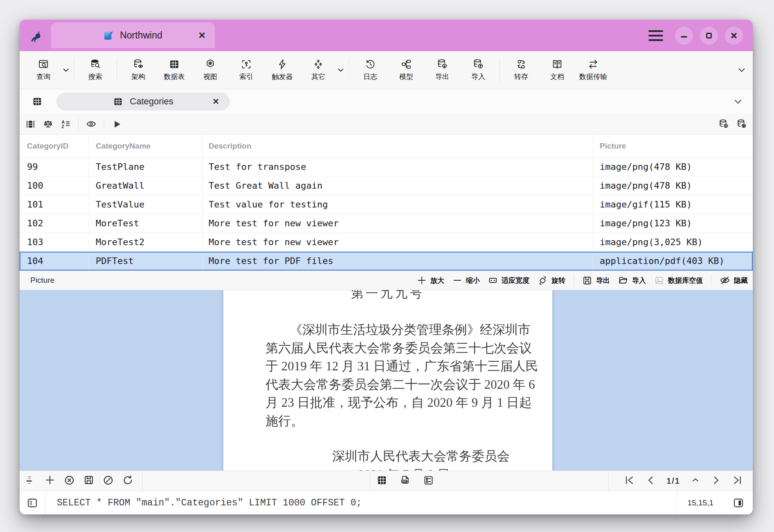 The width and height of the screenshot is (774, 532). What do you see at coordinates (398, 261) in the screenshot?
I see `cell-description: More test for PDF files` at bounding box center [398, 261].